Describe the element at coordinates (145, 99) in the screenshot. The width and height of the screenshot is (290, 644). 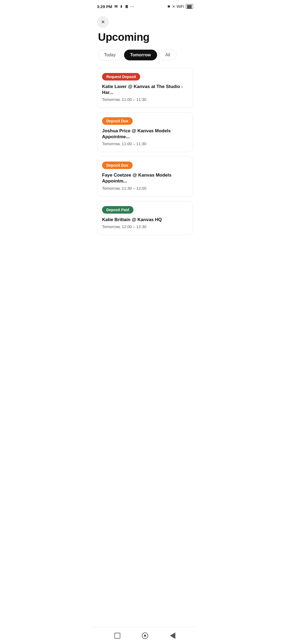
I see `appointment-time-1: Tomorrow, 11:00 – 11:30` at that location.